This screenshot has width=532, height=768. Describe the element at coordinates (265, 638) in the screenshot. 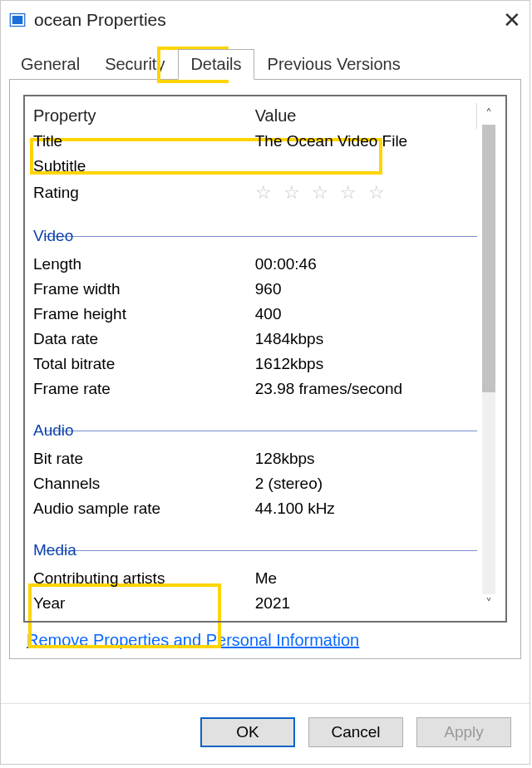

I see `remove-properties-link: Remove Properties and Personal Informati…` at that location.